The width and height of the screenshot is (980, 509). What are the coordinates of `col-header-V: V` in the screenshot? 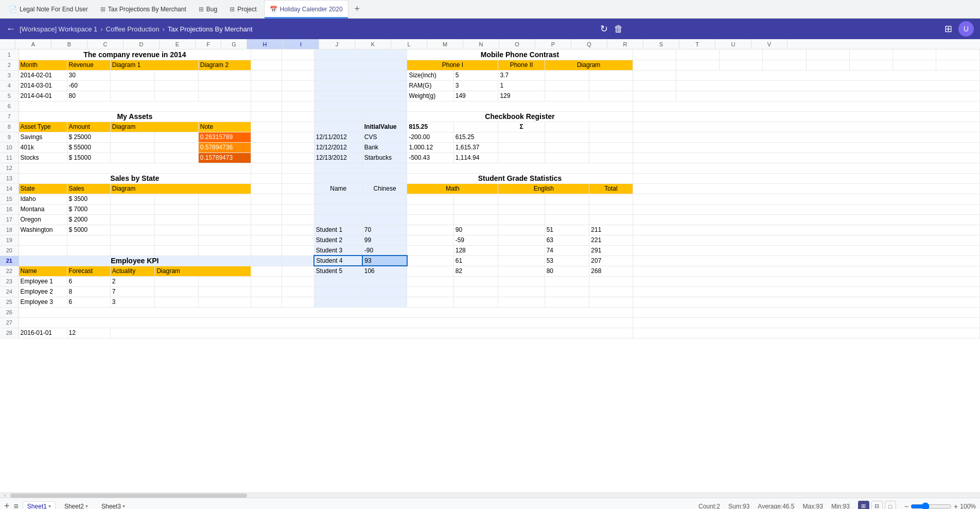 It's located at (769, 44).